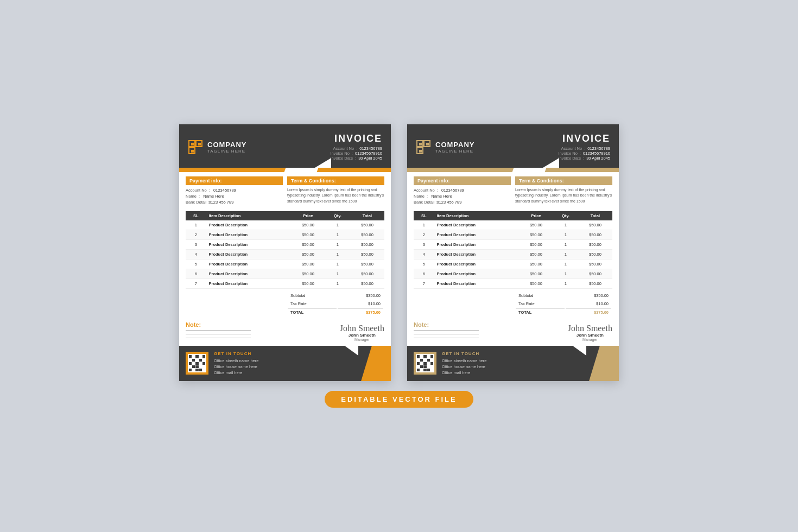 The height and width of the screenshot is (532, 798). What do you see at coordinates (225, 190) in the screenshot?
I see `pac-val: 0123456789` at bounding box center [225, 190].